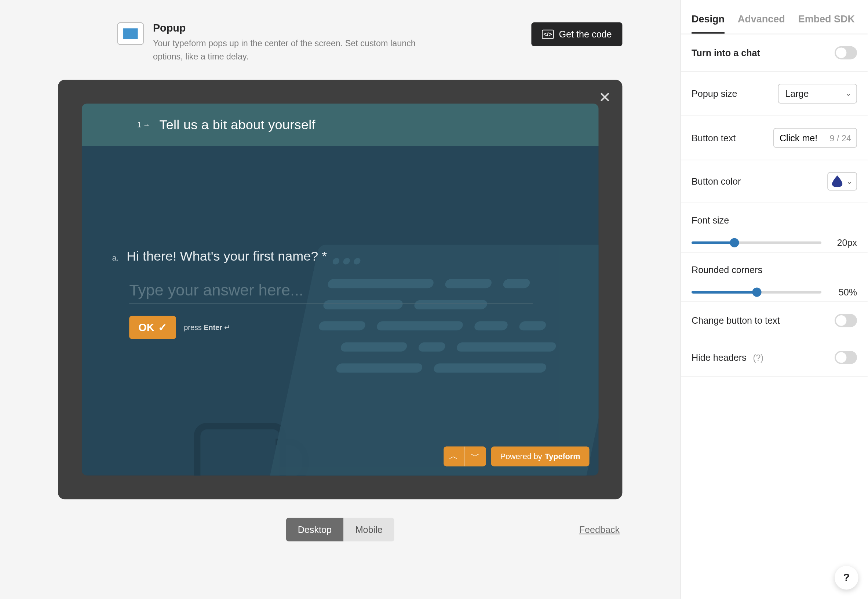  I want to click on hide-headers-help: (?), so click(758, 358).